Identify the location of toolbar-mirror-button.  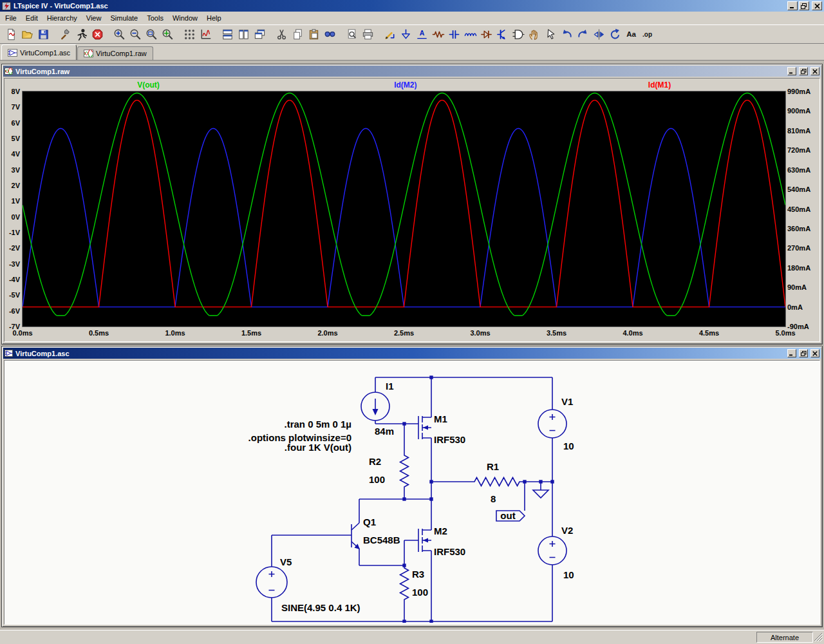
(599, 35).